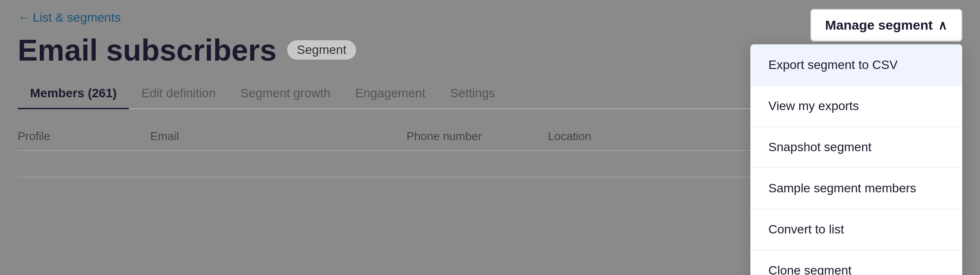 Image resolution: width=980 pixels, height=275 pixels. I want to click on tab-segment-growth: Segment growth, so click(285, 94).